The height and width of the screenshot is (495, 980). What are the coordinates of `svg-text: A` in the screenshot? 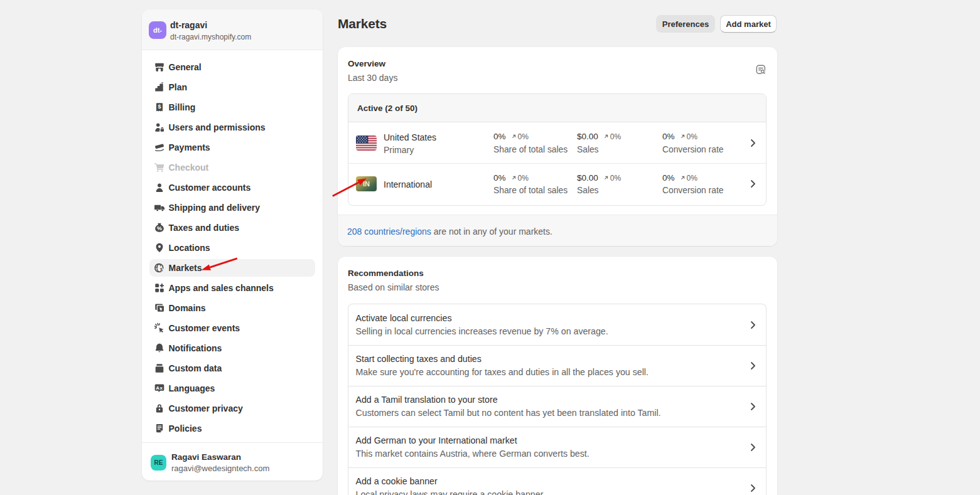 It's located at (158, 388).